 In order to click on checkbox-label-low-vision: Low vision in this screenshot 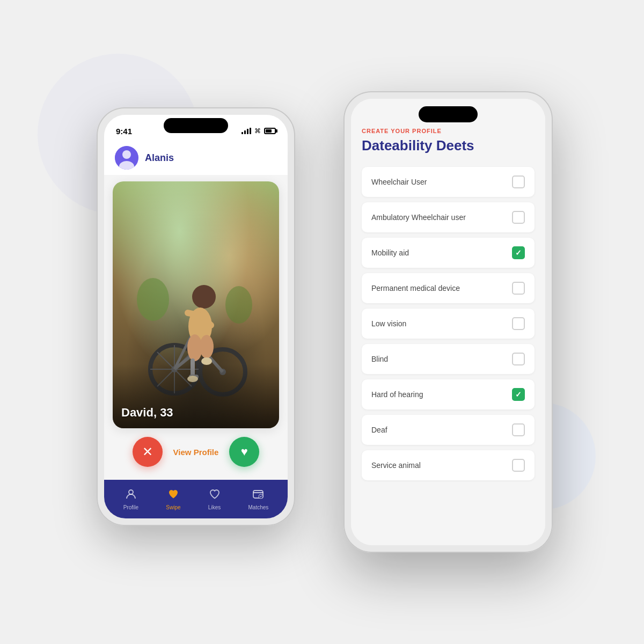, I will do `click(389, 324)`.